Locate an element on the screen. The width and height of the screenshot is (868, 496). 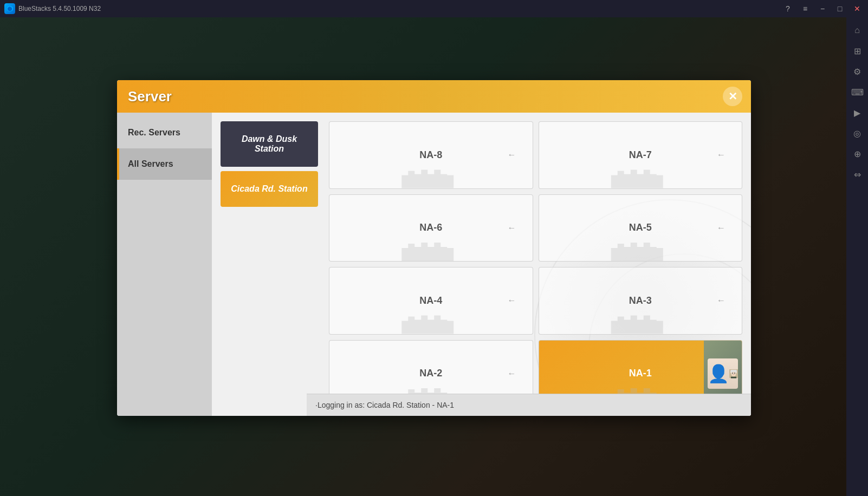
minimize-btn: − is located at coordinates (822, 9).